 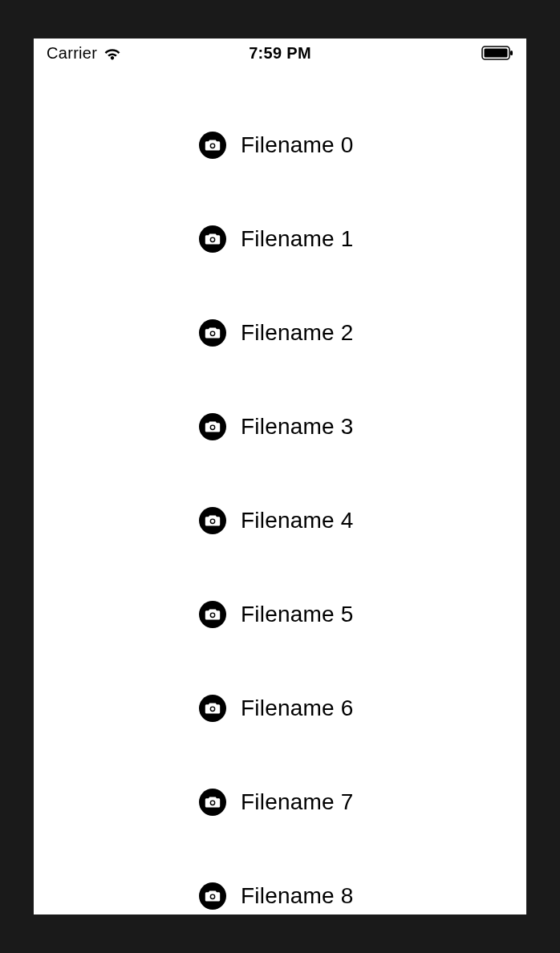 What do you see at coordinates (280, 144) in the screenshot?
I see `list-item: Filename 0` at bounding box center [280, 144].